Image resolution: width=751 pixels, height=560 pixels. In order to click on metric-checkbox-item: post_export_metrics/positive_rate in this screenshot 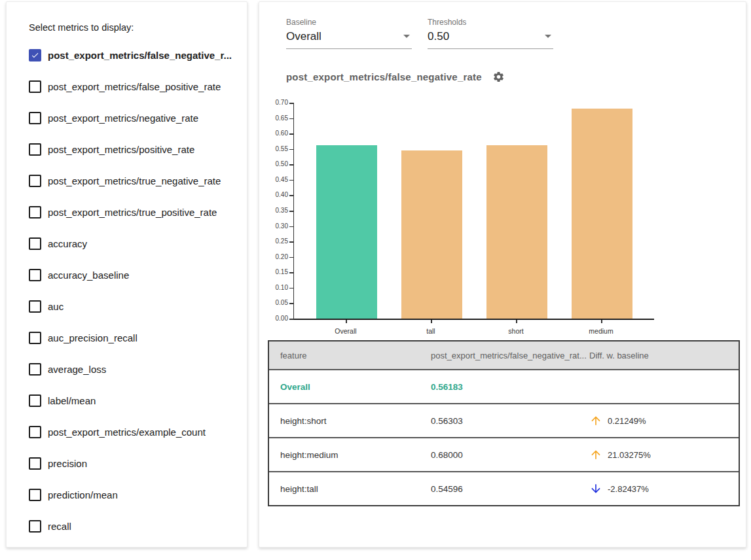, I will do `click(135, 149)`.